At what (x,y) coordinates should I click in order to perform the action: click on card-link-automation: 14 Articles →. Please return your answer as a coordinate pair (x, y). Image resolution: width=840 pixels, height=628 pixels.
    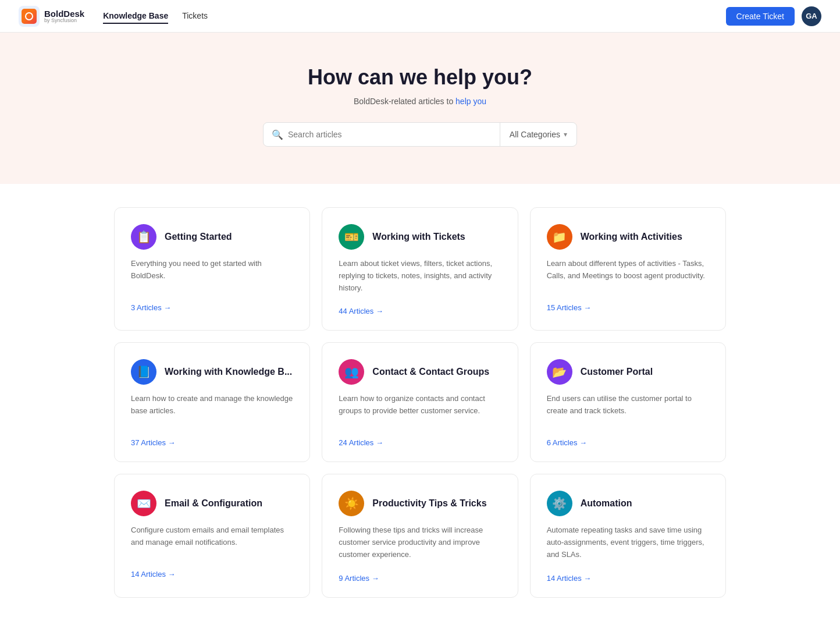
    Looking at the image, I should click on (569, 579).